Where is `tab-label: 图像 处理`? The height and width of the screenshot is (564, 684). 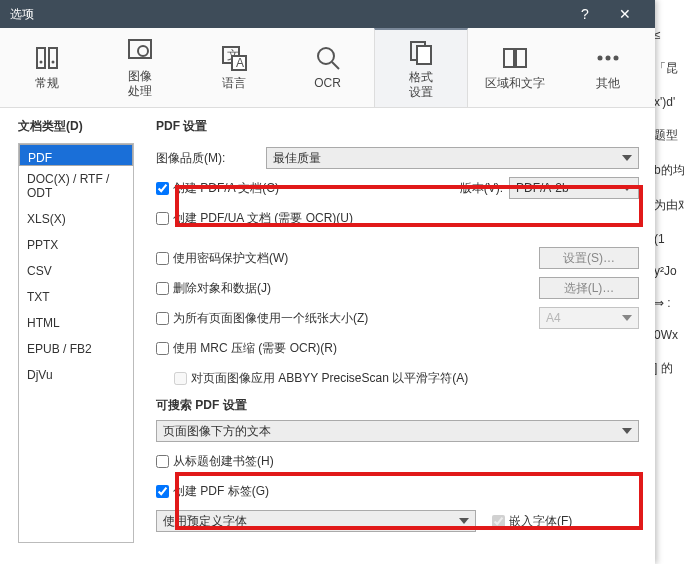
tab-label: 图像 处理 is located at coordinates (140, 84).